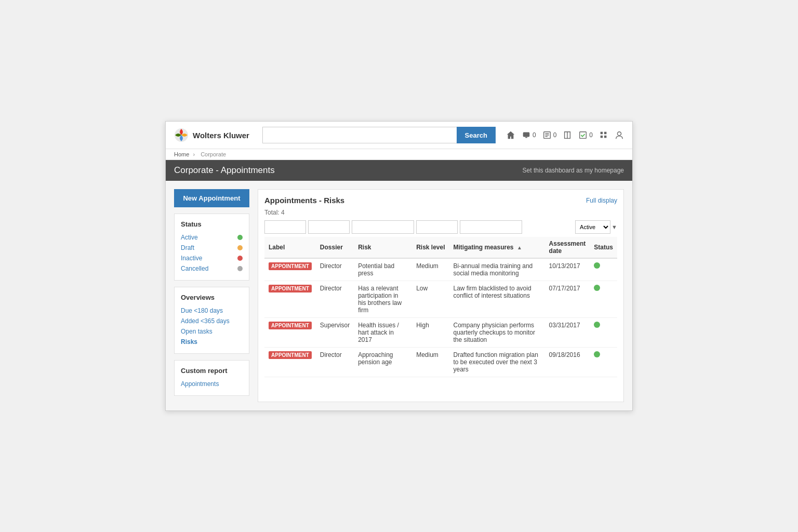 This screenshot has width=798, height=532. What do you see at coordinates (205, 321) in the screenshot?
I see `overview-added365-link: Added <365 days` at bounding box center [205, 321].